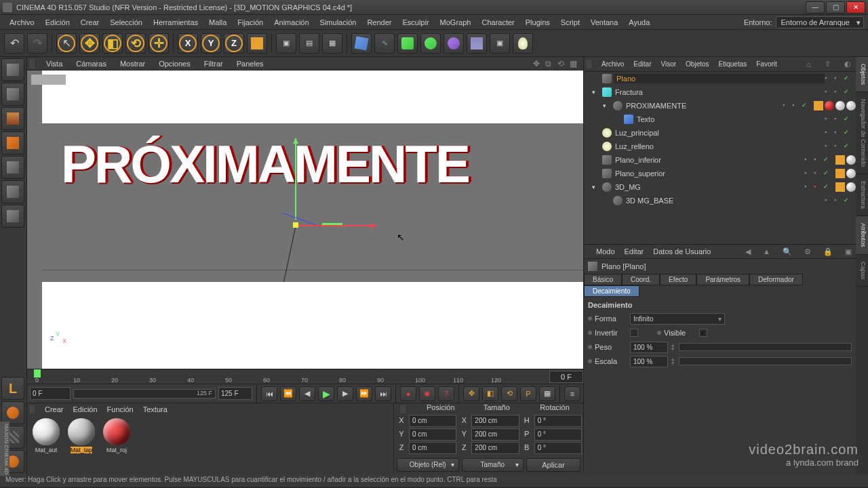 Image resolution: width=868 pixels, height=488 pixels. Describe the element at coordinates (862, 236) in the screenshot. I see `rtab-atributos: Atributos` at that location.